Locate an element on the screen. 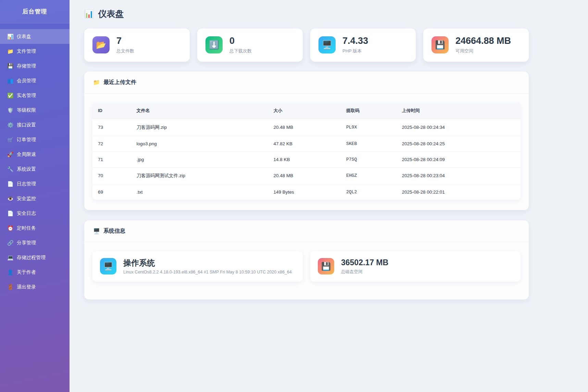  table-header-row: ID文件名大小提取码上传时间 is located at coordinates (306, 111).